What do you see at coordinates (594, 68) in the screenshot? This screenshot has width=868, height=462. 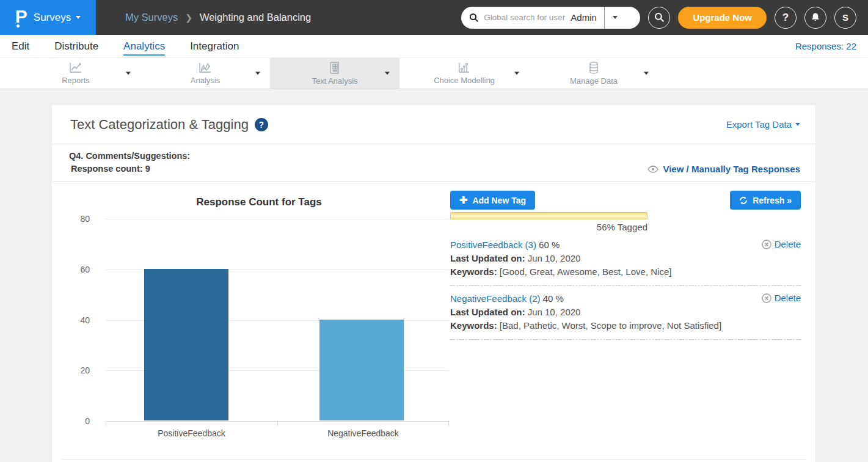 I see `database-icon` at bounding box center [594, 68].